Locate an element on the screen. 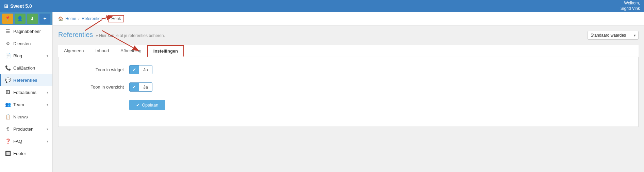 The height and width of the screenshot is (172, 644). toon-widget-value: Ja is located at coordinates (146, 70).